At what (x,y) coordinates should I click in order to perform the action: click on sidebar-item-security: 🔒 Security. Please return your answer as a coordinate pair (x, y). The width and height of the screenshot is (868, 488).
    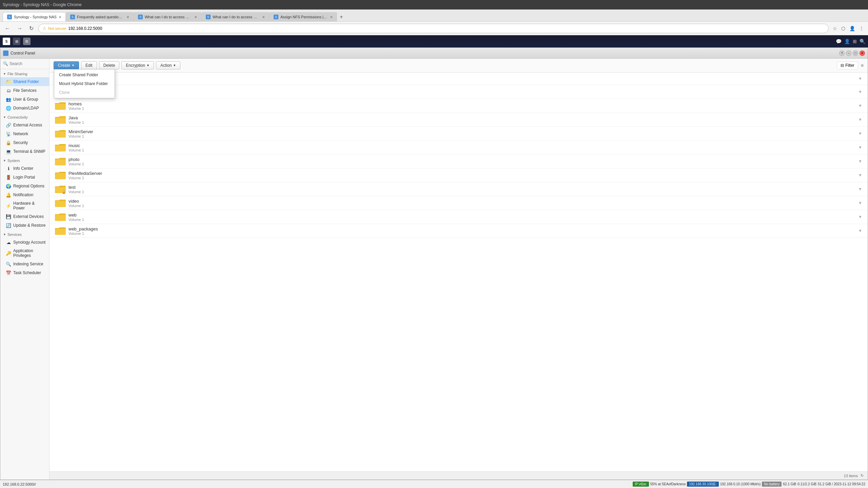
    Looking at the image, I should click on (25, 143).